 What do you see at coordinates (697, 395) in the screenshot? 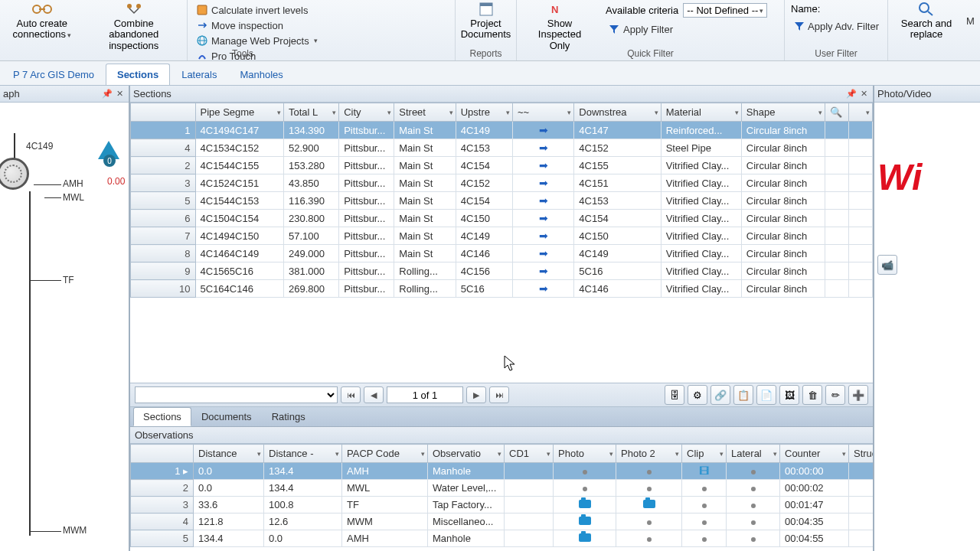
I see `tool-config-button: ⚙` at bounding box center [697, 395].